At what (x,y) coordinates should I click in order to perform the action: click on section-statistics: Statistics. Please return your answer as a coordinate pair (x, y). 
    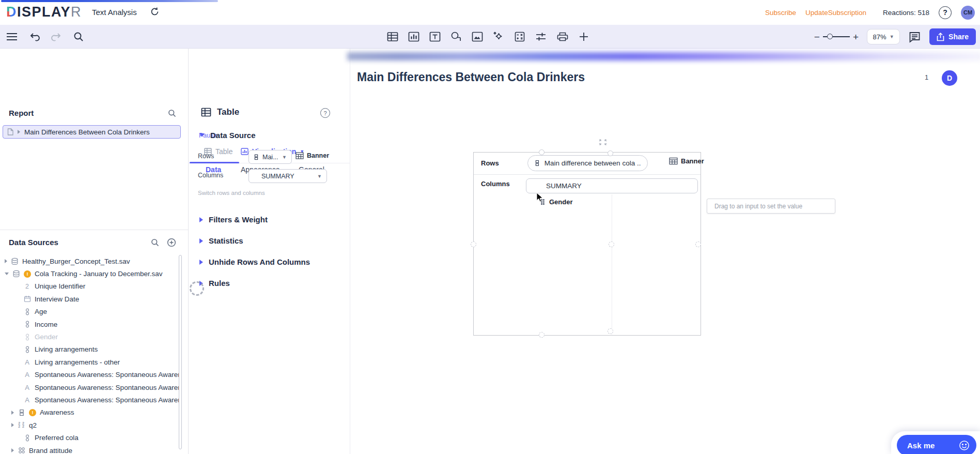
    Looking at the image, I should click on (221, 241).